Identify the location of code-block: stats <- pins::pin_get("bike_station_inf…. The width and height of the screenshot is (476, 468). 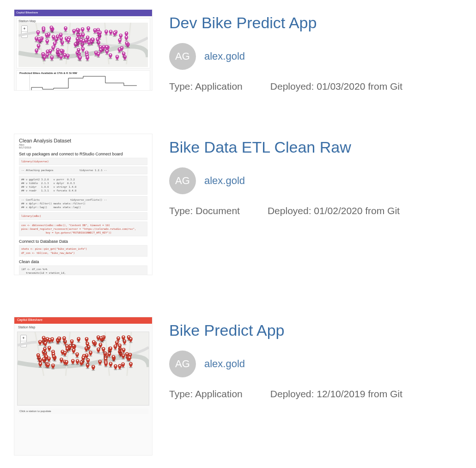
(83, 251).